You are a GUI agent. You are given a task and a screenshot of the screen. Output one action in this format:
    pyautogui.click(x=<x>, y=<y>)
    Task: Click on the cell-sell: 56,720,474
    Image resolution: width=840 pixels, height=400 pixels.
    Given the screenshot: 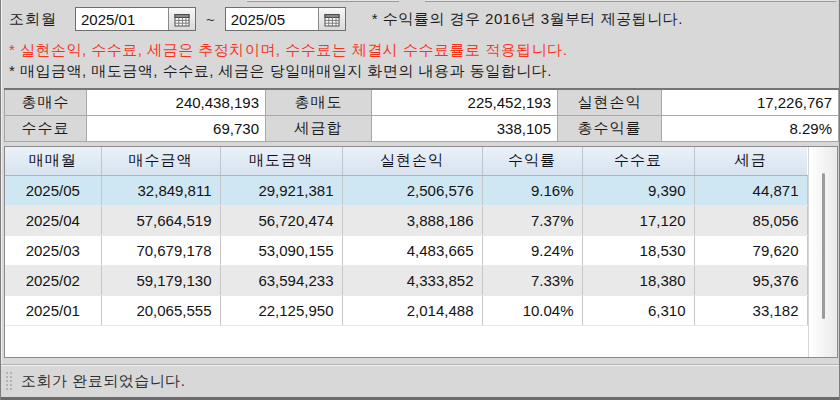 What is the action you would take?
    pyautogui.click(x=281, y=220)
    